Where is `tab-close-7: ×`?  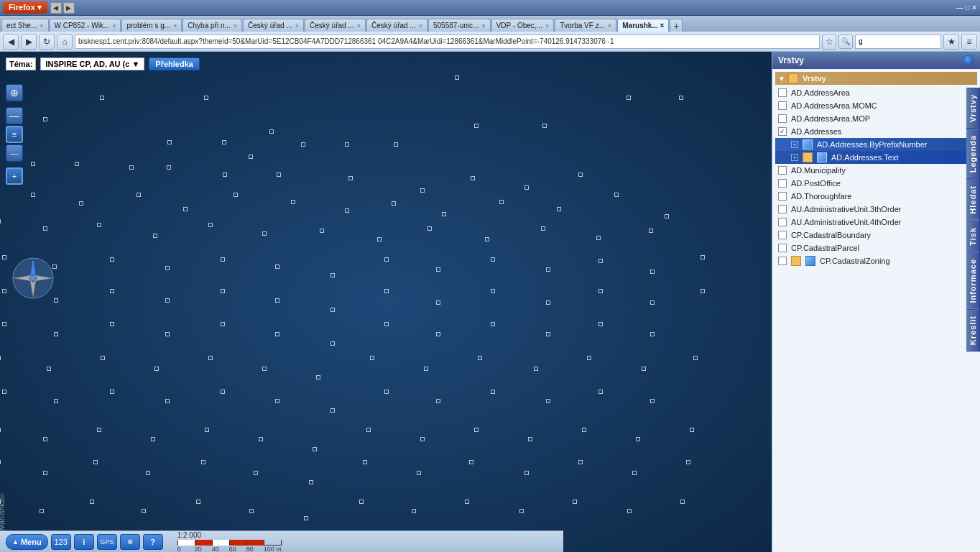 tab-close-7: × is located at coordinates (483, 26).